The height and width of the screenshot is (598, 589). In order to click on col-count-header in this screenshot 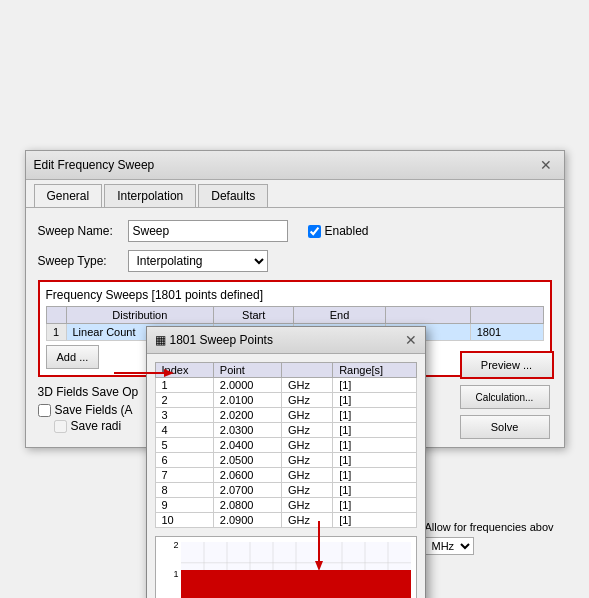, I will do `click(506, 316)`.